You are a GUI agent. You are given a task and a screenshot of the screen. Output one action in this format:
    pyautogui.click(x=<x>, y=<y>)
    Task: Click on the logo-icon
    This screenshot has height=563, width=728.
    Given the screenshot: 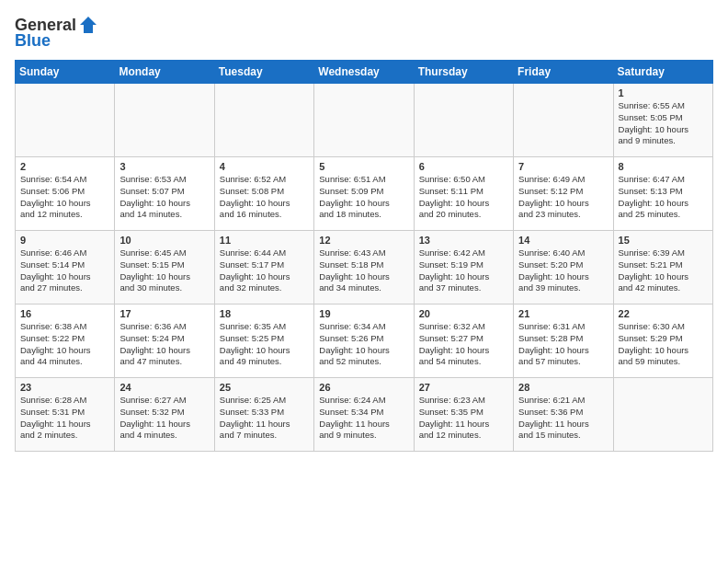 What is the action you would take?
    pyautogui.click(x=88, y=25)
    